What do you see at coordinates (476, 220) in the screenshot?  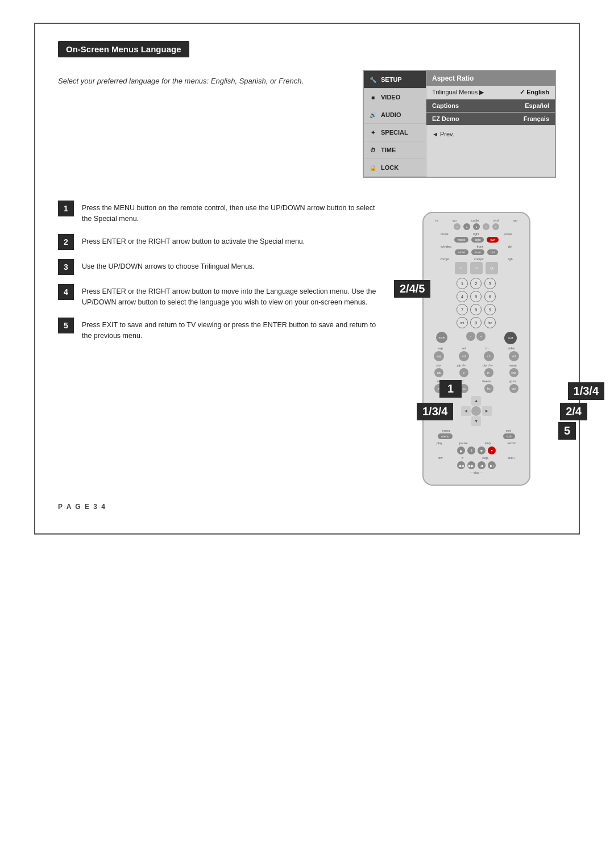 I see `source-labels: tvvcrcabledvdsat` at bounding box center [476, 220].